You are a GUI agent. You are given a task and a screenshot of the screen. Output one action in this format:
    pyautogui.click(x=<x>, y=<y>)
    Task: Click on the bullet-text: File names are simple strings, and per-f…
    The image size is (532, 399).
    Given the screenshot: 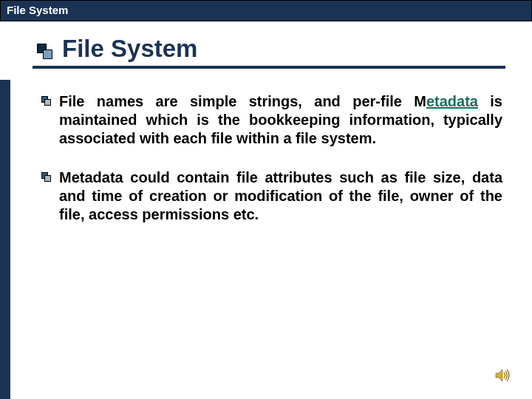 What is the action you would take?
    pyautogui.click(x=281, y=120)
    